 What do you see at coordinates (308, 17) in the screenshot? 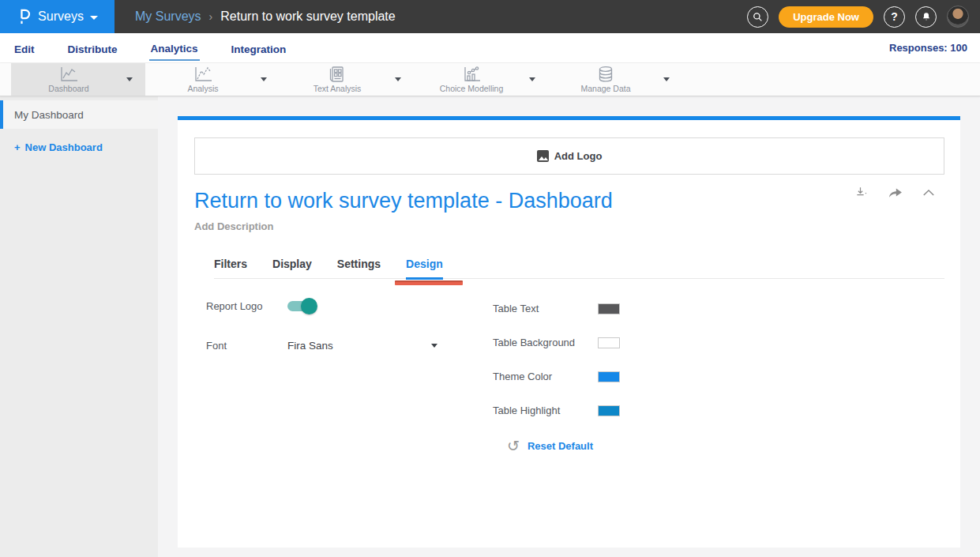
I see `breadcrumb-current-survey: Return to work survey template` at bounding box center [308, 17].